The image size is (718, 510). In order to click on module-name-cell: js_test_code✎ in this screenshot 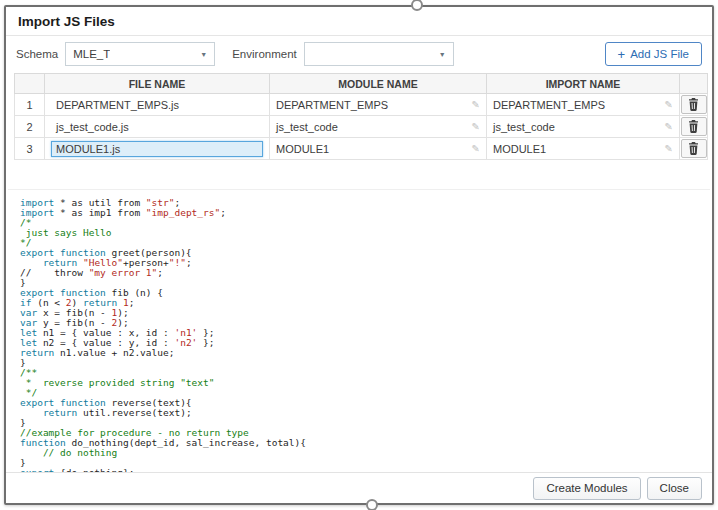, I will do `click(378, 127)`.